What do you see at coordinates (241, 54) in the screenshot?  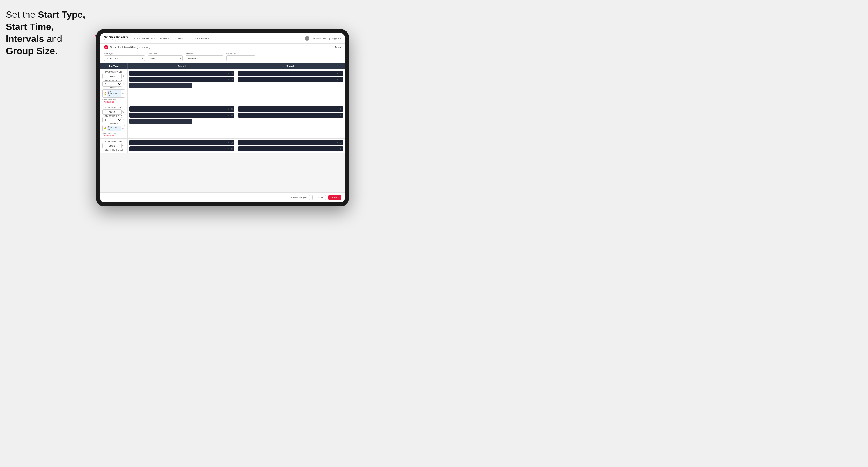 I see `group-size-label: Group Size` at bounding box center [241, 54].